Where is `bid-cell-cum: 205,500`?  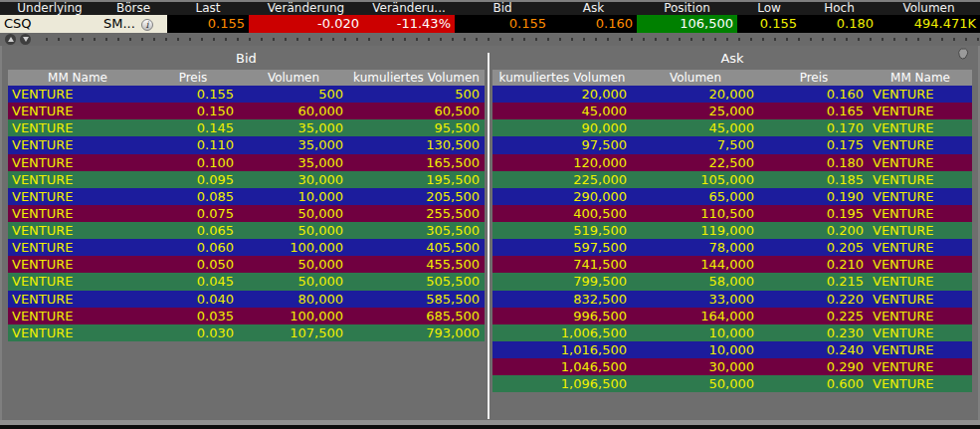
bid-cell-cum: 205,500 is located at coordinates (416, 197).